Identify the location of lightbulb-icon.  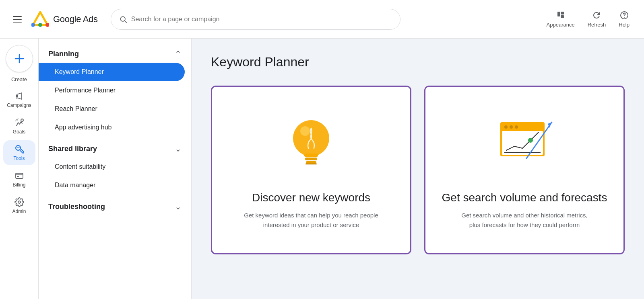
(311, 142).